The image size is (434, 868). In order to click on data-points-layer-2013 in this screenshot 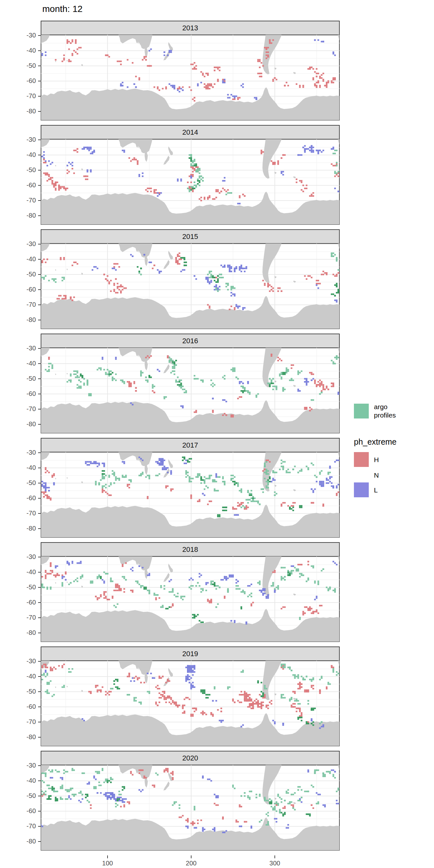, I will do `click(190, 78)`.